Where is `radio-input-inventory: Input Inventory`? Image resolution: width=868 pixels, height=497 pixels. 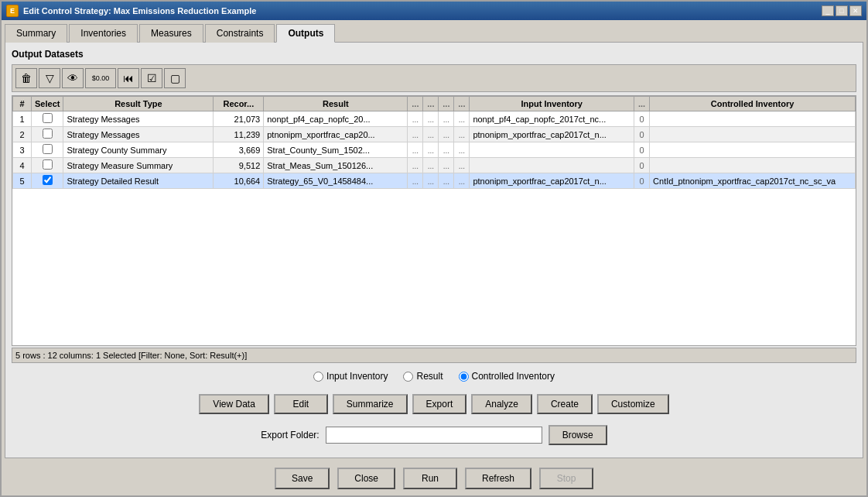 radio-input-inventory: Input Inventory is located at coordinates (350, 376).